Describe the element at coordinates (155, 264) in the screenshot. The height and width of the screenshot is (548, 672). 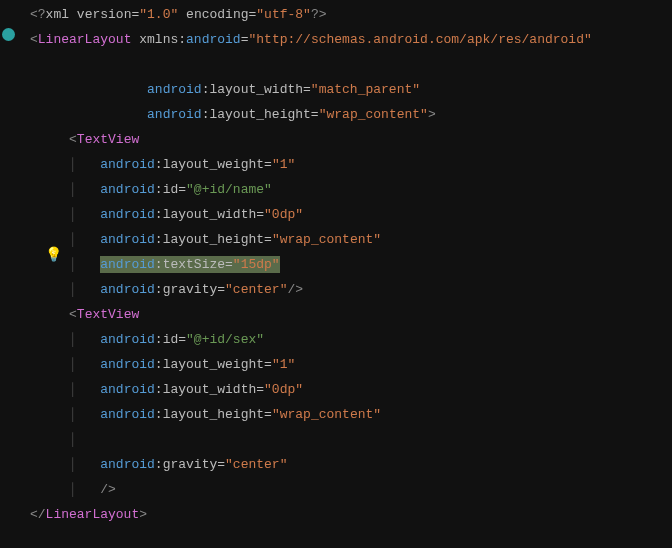
I see `line-11: │ android:textSize="15dp"` at that location.